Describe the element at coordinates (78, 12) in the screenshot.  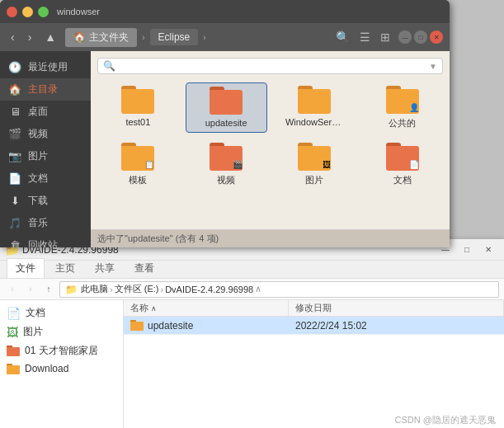
I see `ubuntu-title: windowser` at that location.